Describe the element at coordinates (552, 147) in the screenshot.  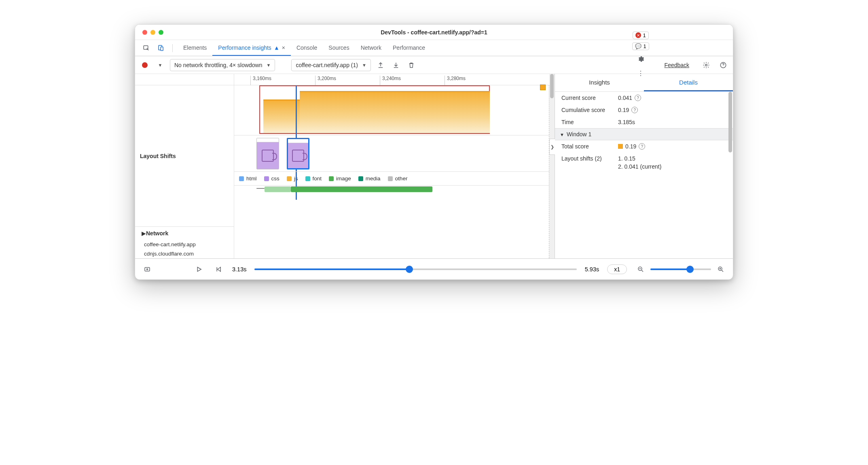
I see `panel-expand-handle: ❯` at that location.